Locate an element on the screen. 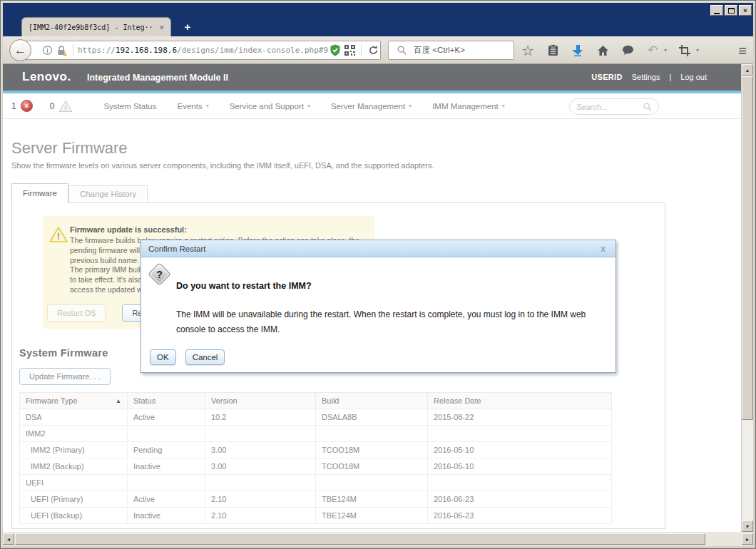  shield-check-icon is located at coordinates (335, 51).